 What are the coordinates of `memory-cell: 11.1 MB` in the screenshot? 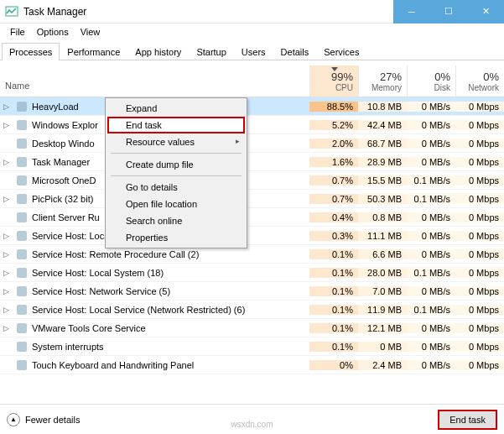 It's located at (382, 236).